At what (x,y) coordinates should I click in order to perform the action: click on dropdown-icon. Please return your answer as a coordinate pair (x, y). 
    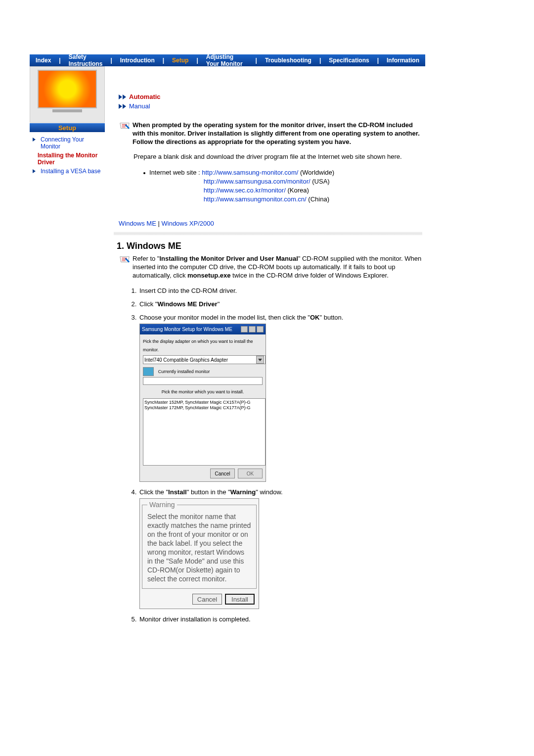
    Looking at the image, I should click on (260, 360).